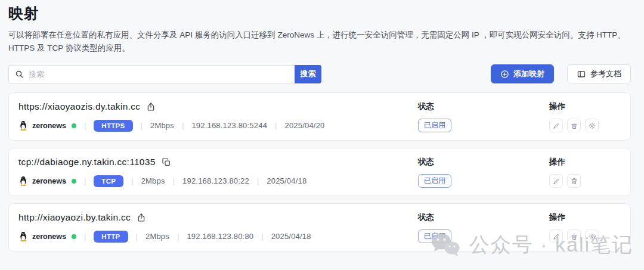  Describe the element at coordinates (218, 126) in the screenshot. I see `mapping-meta-row: zeronews | HTTPS | 2Mbps | 192.168.123.8…` at that location.